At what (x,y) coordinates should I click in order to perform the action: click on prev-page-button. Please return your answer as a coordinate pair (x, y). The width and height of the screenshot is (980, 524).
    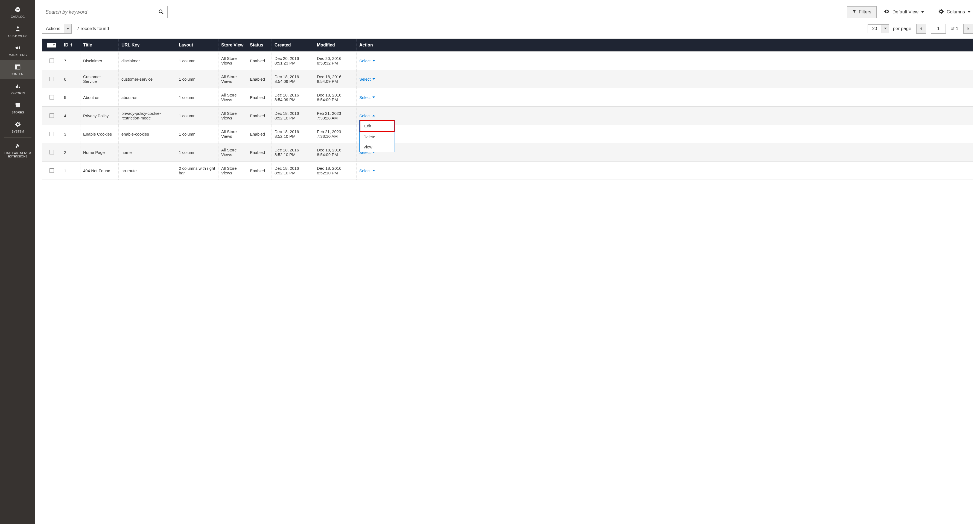
    Looking at the image, I should click on (921, 29).